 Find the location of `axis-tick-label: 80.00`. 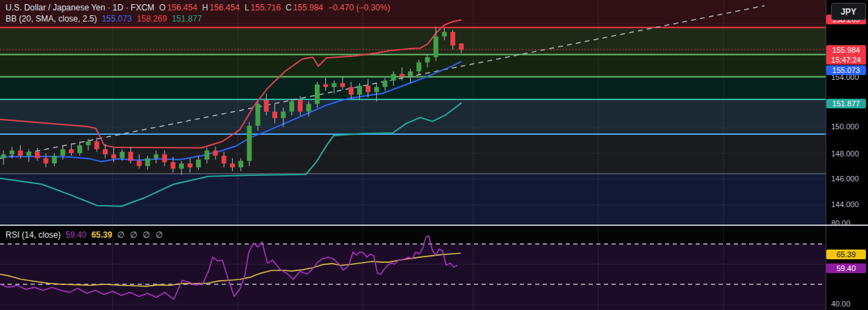

axis-tick-label: 80.00 is located at coordinates (841, 223).